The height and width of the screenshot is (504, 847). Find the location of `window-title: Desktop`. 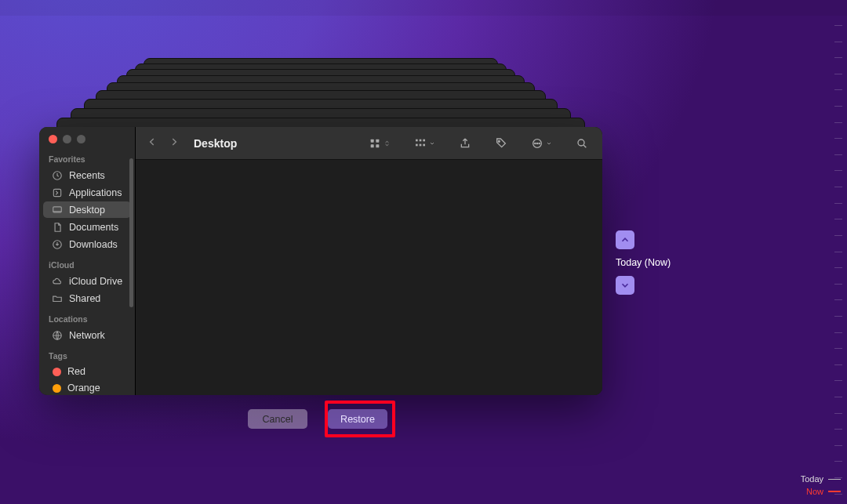

window-title: Desktop is located at coordinates (215, 143).